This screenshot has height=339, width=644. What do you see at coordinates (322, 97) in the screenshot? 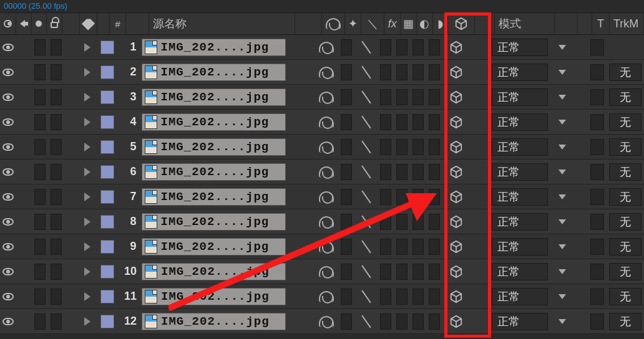
I see `layer-row: 3 IMG_202....jpg 正常 无` at bounding box center [322, 97].